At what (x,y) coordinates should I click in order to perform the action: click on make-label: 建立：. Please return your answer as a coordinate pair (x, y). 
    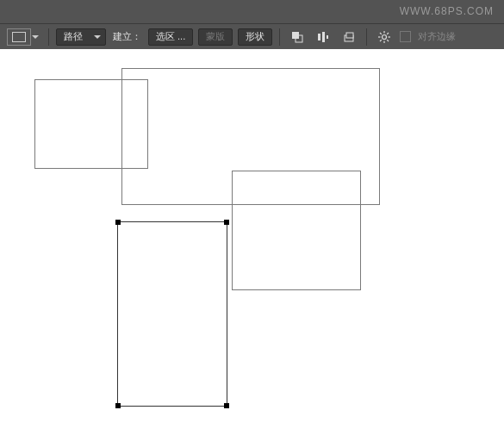
    Looking at the image, I should click on (128, 36).